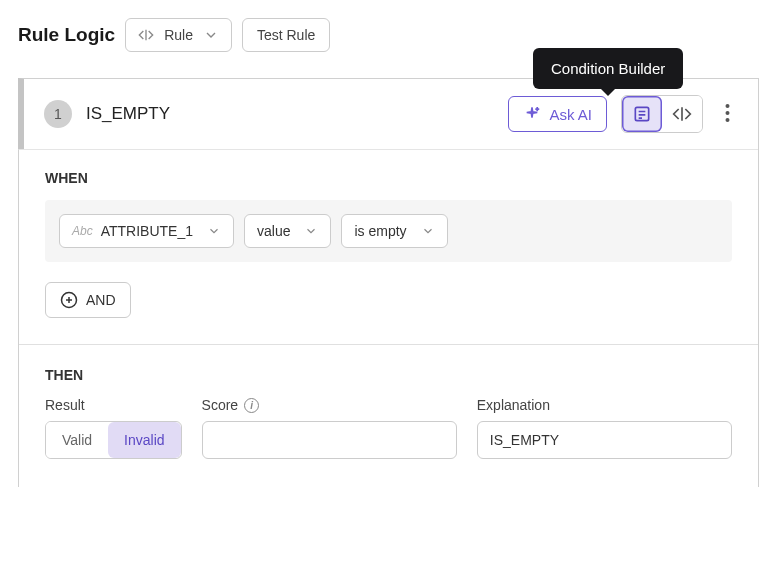  I want to click on attribute-value: ATTRIBUTE_1, so click(147, 231).